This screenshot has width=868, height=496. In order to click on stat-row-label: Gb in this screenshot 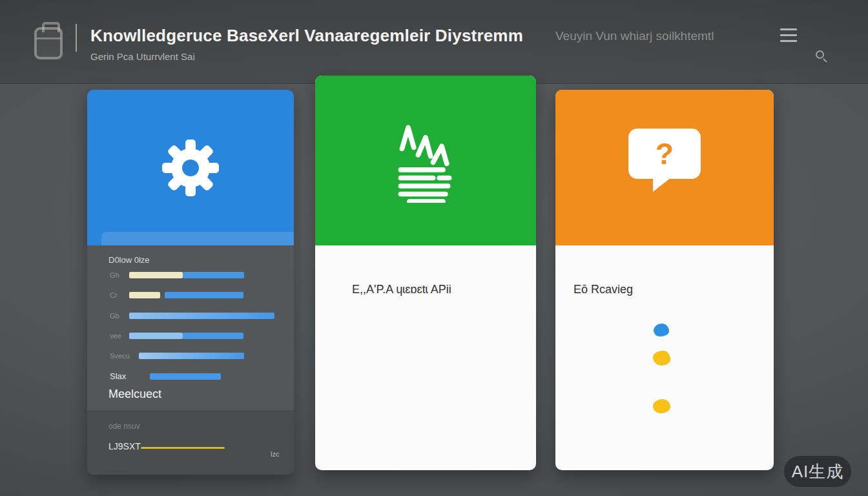, I will do `click(115, 316)`.